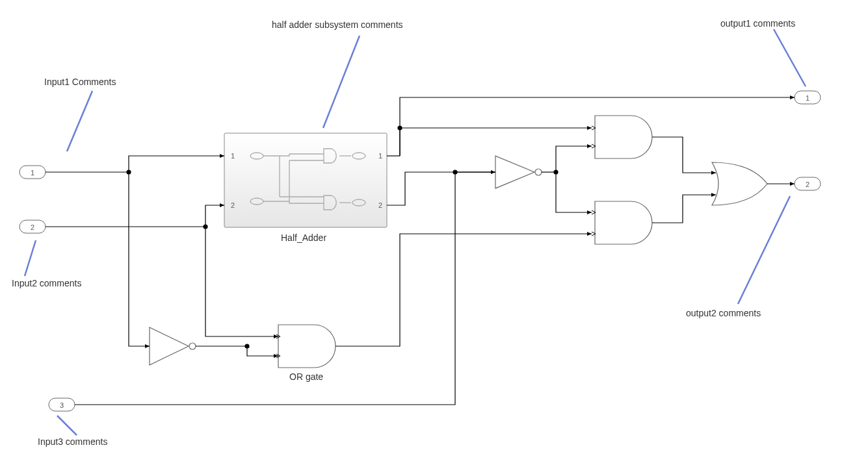  Describe the element at coordinates (33, 227) in the screenshot. I see `inport-2: 2` at that location.